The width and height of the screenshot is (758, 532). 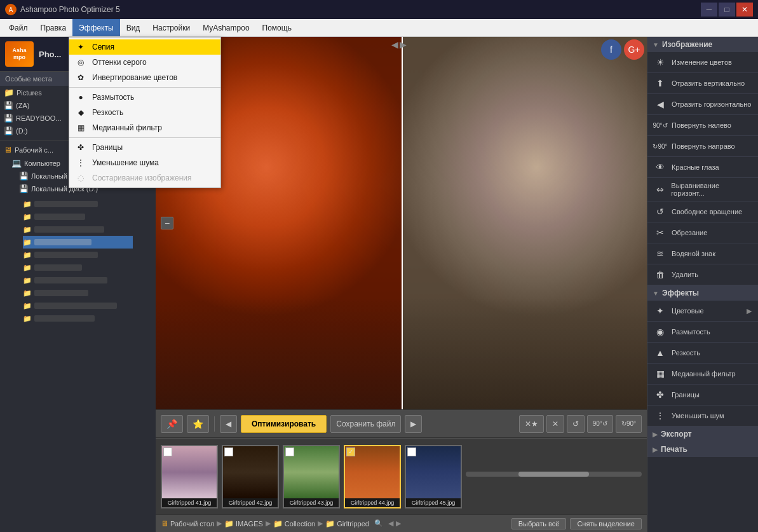 I want to click on panel-blur-eff: ◉ Размытость, so click(x=703, y=332).